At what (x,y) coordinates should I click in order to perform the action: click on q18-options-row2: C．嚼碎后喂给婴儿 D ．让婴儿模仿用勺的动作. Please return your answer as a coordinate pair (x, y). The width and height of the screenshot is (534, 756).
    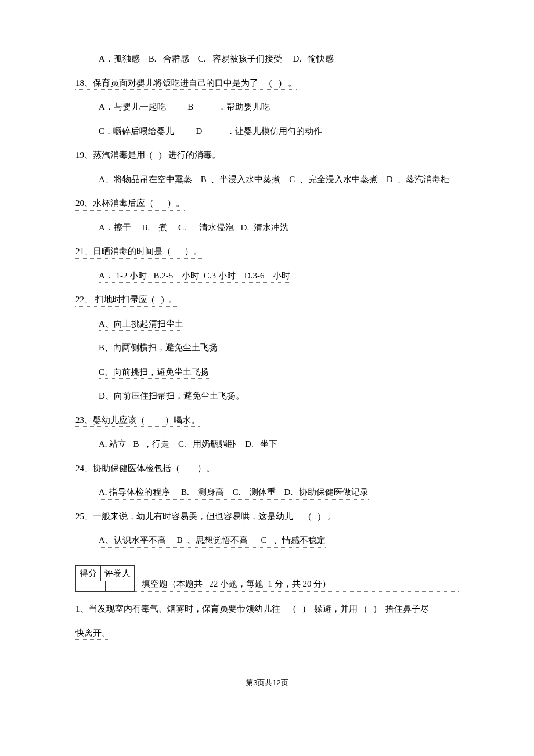
    Looking at the image, I should click on (210, 132).